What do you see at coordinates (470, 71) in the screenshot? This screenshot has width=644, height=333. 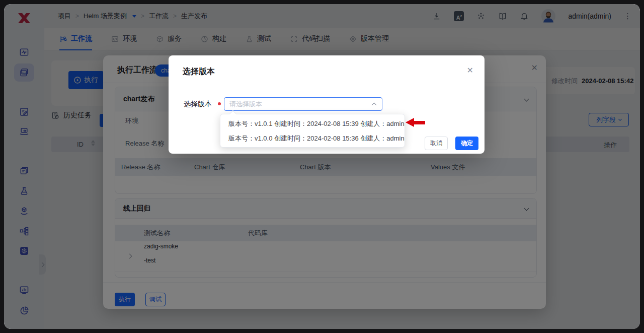 I see `modal-close-icon: ✕` at bounding box center [470, 71].